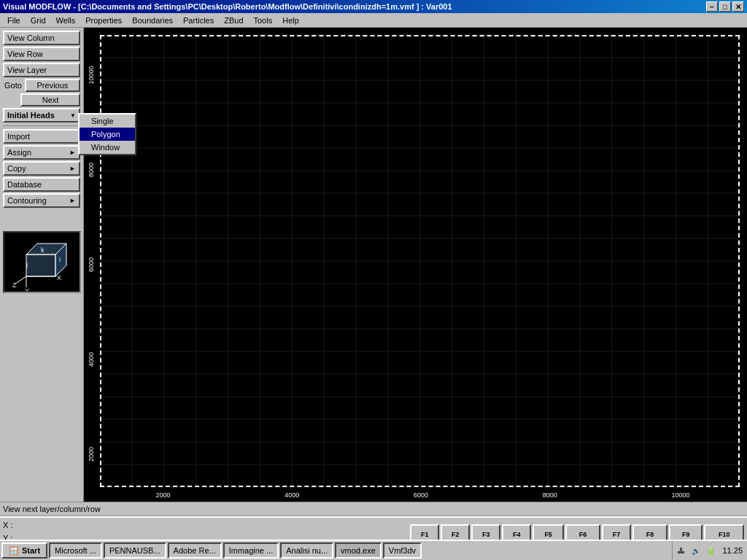  What do you see at coordinates (76, 551) in the screenshot?
I see `taskbar-item-microsoft: Microsoft ...` at bounding box center [76, 551].